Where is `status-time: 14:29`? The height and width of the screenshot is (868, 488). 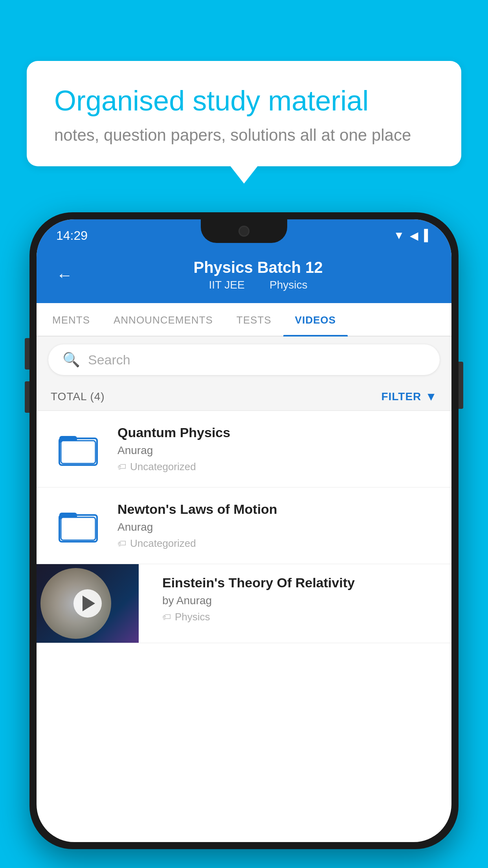
status-time: 14:29 is located at coordinates (72, 236).